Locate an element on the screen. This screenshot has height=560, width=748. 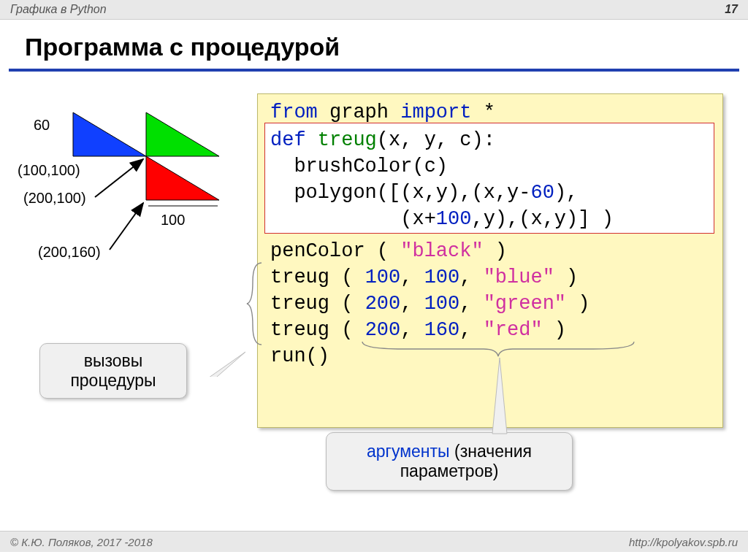
code-line-4: polygon([(x,y),(x,y-60), is located at coordinates (424, 193).